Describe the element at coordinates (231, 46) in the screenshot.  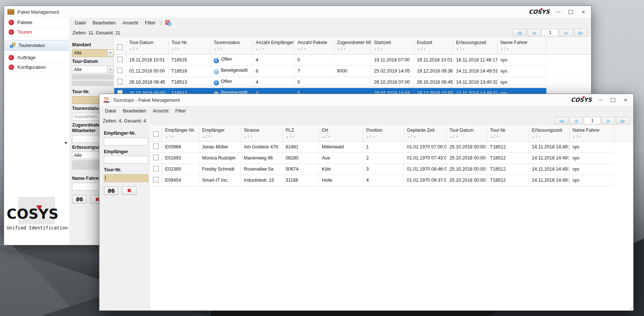
I see `column-header: Tourenstatus▲|▼` at that location.